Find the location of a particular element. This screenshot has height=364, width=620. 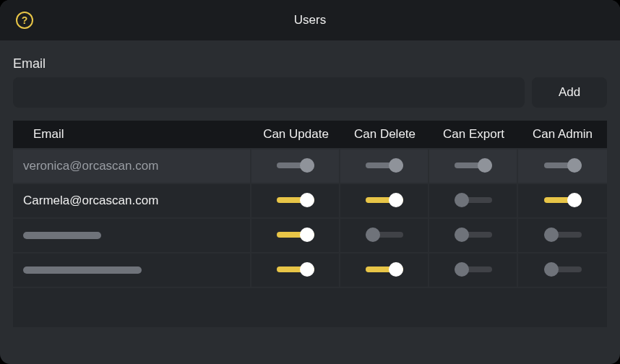

header-can-update: Can Update is located at coordinates (296, 134).